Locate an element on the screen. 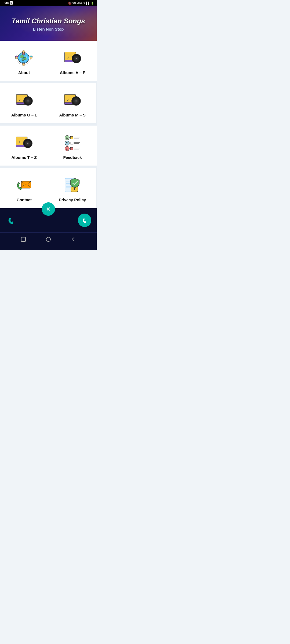 This screenshot has height=644, width=290. lte-icon: Vol LTE1 is located at coordinates (77, 3).